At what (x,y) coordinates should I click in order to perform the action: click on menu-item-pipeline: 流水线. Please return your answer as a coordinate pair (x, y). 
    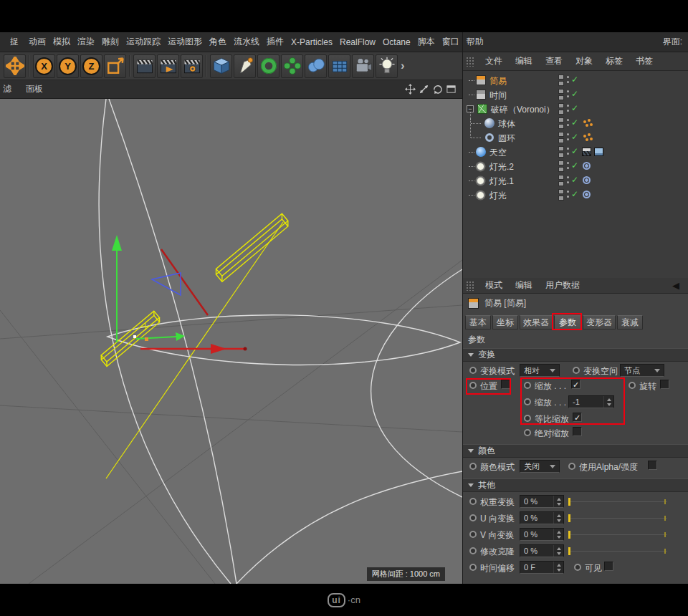
    Looking at the image, I should click on (247, 42).